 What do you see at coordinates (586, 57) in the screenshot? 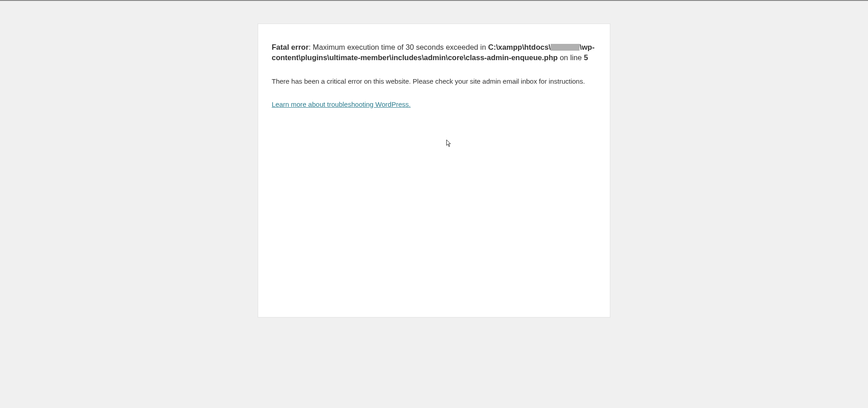
I see `line-number: 5` at bounding box center [586, 57].